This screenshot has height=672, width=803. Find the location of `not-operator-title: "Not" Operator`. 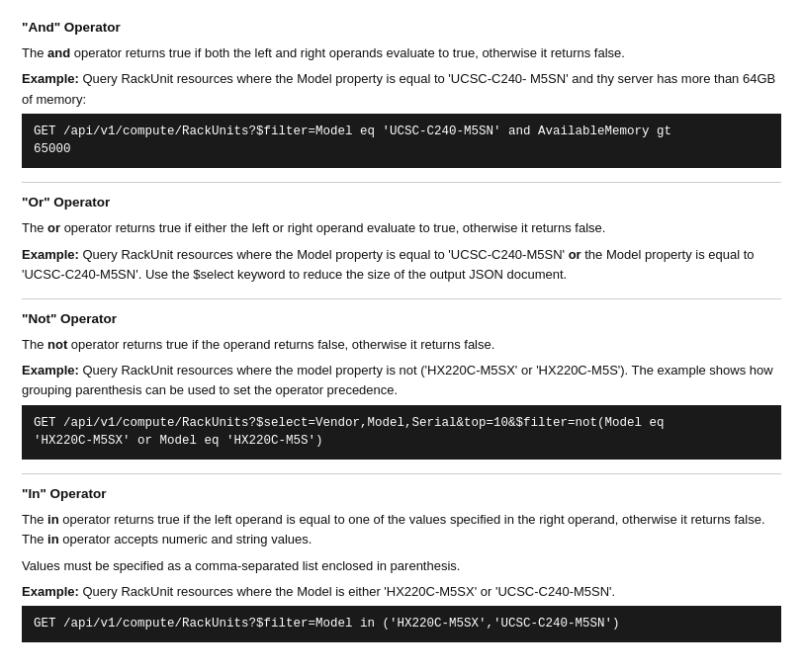

not-operator-title: "Not" Operator is located at coordinates (402, 319).